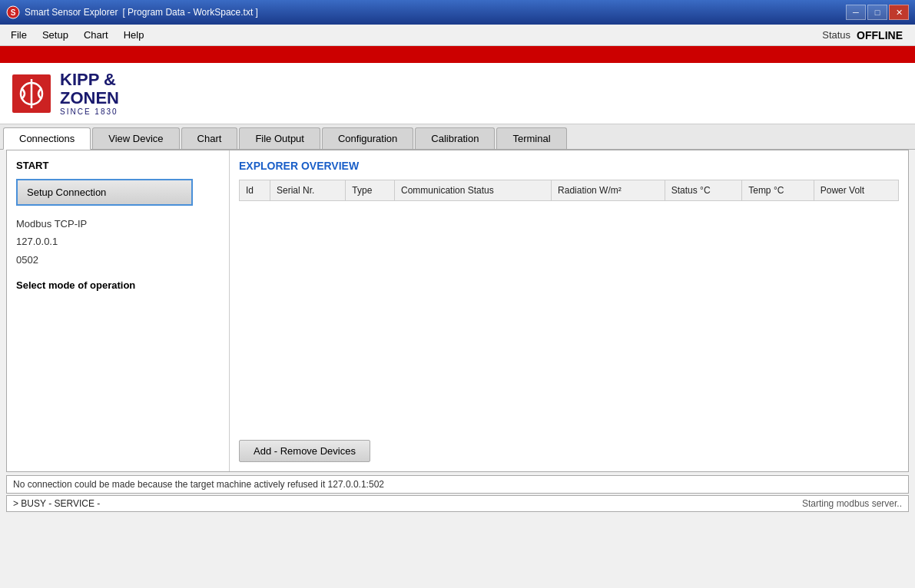 Image resolution: width=915 pixels, height=588 pixels. What do you see at coordinates (118, 241) in the screenshot?
I see `connection-ip: 127.0.0.1` at bounding box center [118, 241].